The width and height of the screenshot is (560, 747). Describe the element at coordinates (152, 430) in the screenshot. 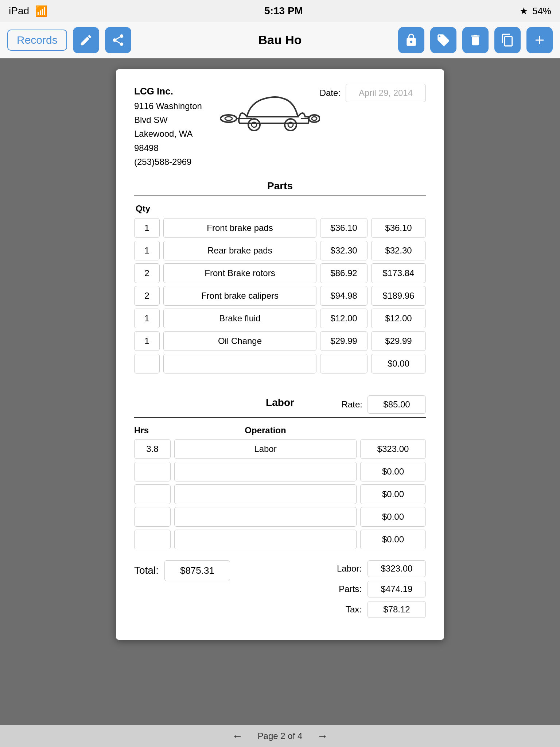

I see `hrs-header: Hrs` at that location.